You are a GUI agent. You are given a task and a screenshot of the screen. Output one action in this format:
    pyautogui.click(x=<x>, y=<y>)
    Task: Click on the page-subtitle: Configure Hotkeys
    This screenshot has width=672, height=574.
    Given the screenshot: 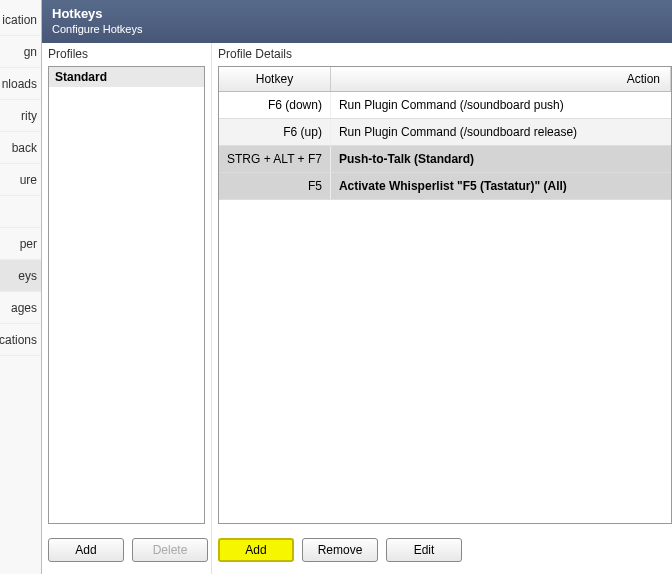 What is the action you would take?
    pyautogui.click(x=357, y=29)
    